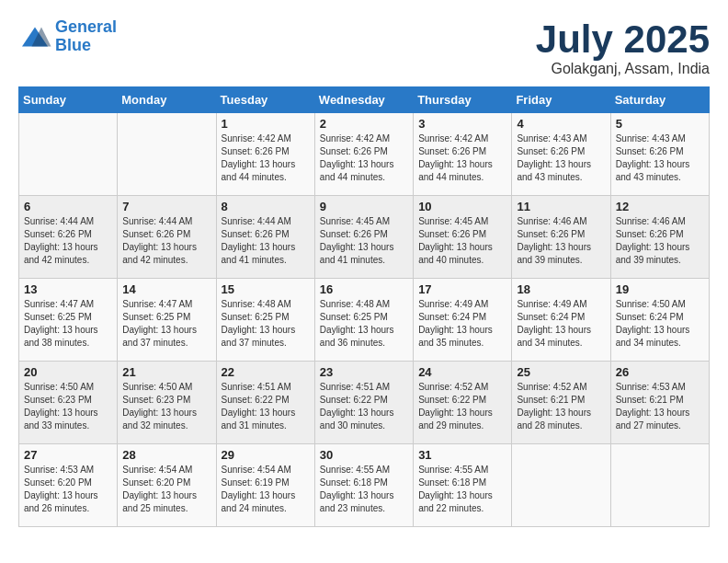  Describe the element at coordinates (462, 289) in the screenshot. I see `day-number: 17` at that location.